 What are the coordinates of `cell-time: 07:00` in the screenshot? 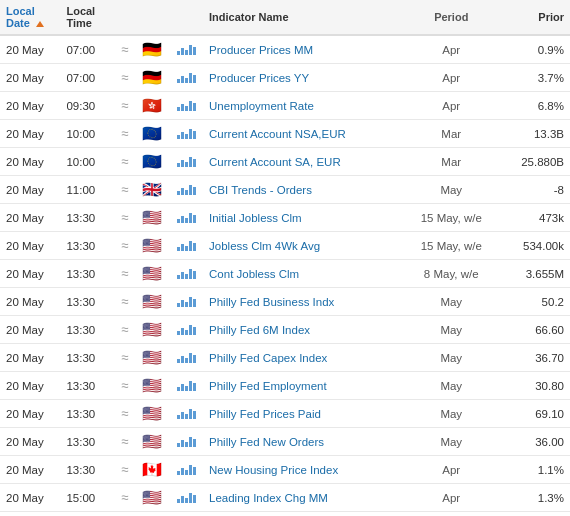 It's located at (87, 78).